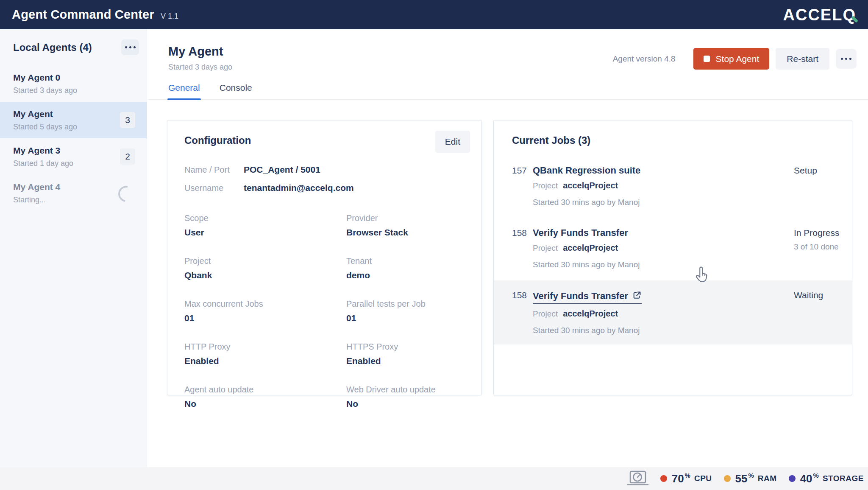 This screenshot has width=868, height=490. Describe the element at coordinates (813, 15) in the screenshot. I see `logo-text: ACCEL` at that location.